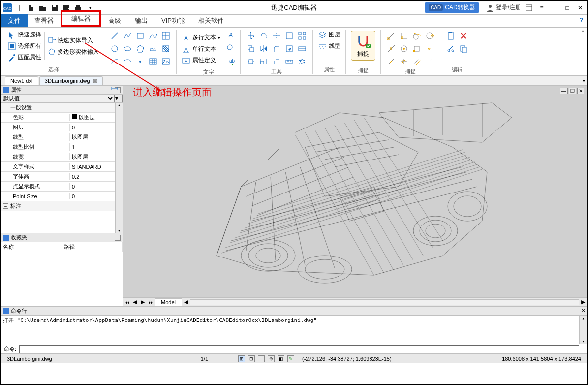  I want to click on file-tab-new1: New1.dxf, so click(22, 81).